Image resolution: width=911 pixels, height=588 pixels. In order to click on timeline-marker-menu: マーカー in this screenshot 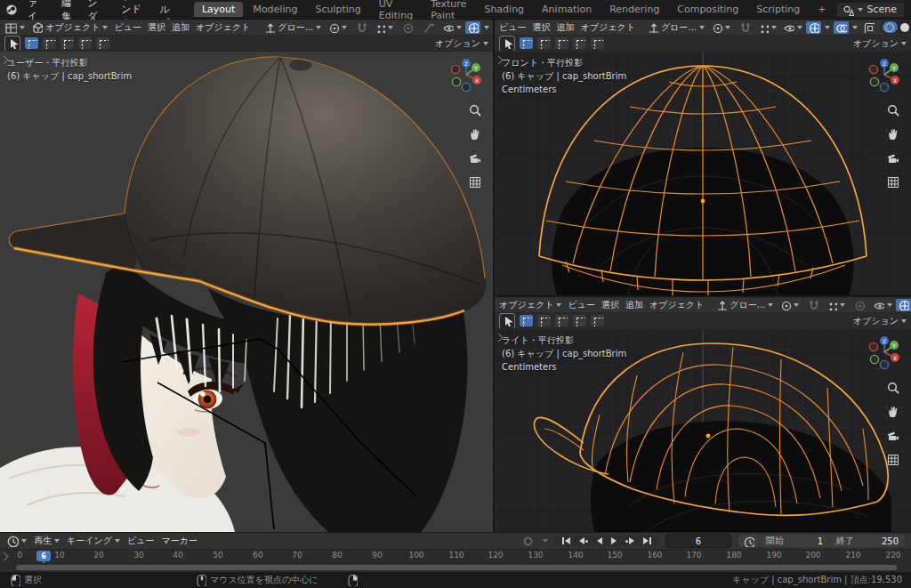, I will do `click(179, 541)`.